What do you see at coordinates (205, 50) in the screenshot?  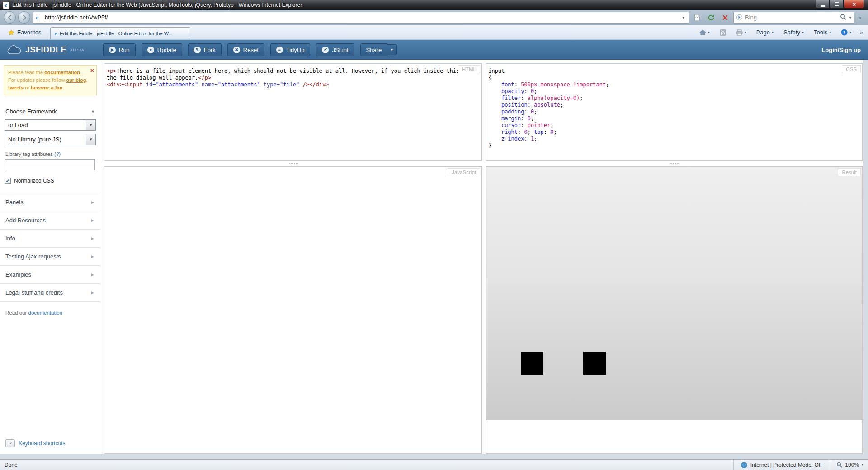 I see `fork-button: ✎Fork` at bounding box center [205, 50].